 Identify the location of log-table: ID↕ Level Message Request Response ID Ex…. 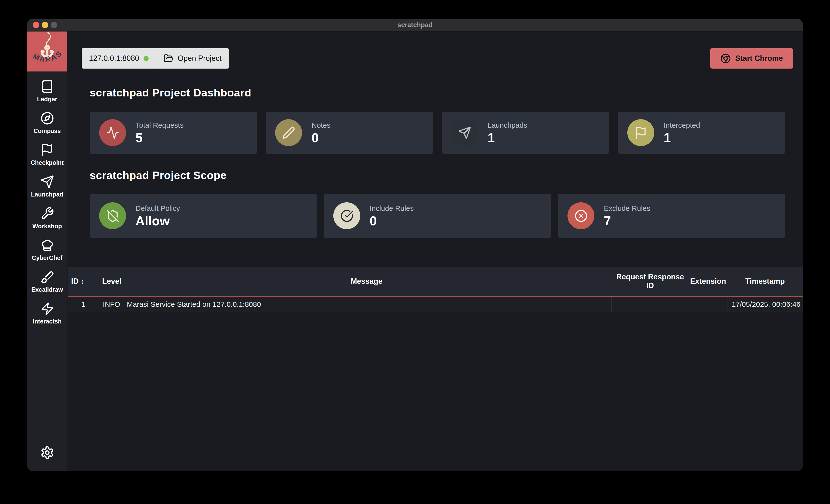
(435, 290).